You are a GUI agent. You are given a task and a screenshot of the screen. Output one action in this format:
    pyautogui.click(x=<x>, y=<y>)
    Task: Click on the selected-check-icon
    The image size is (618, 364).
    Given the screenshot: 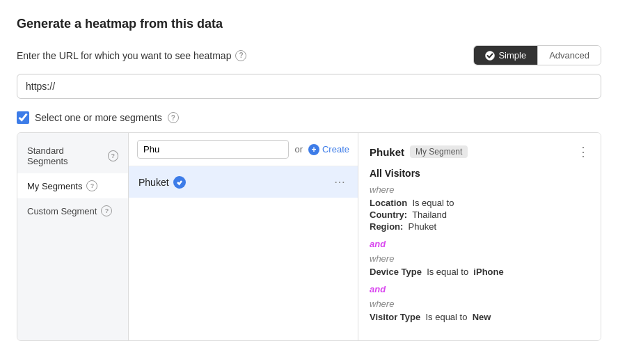 What is the action you would take?
    pyautogui.click(x=180, y=182)
    